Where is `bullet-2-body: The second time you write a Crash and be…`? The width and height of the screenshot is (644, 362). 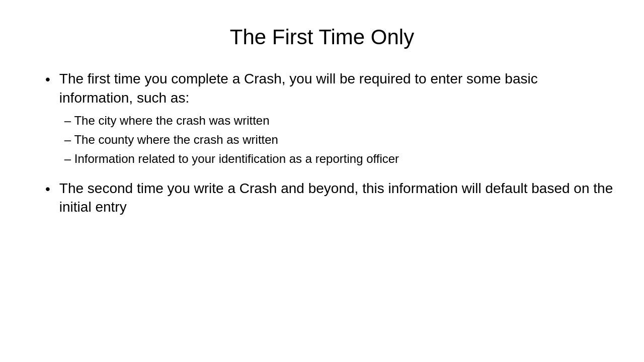 bullet-2-body: The second time you write a Crash and be… is located at coordinates (337, 198).